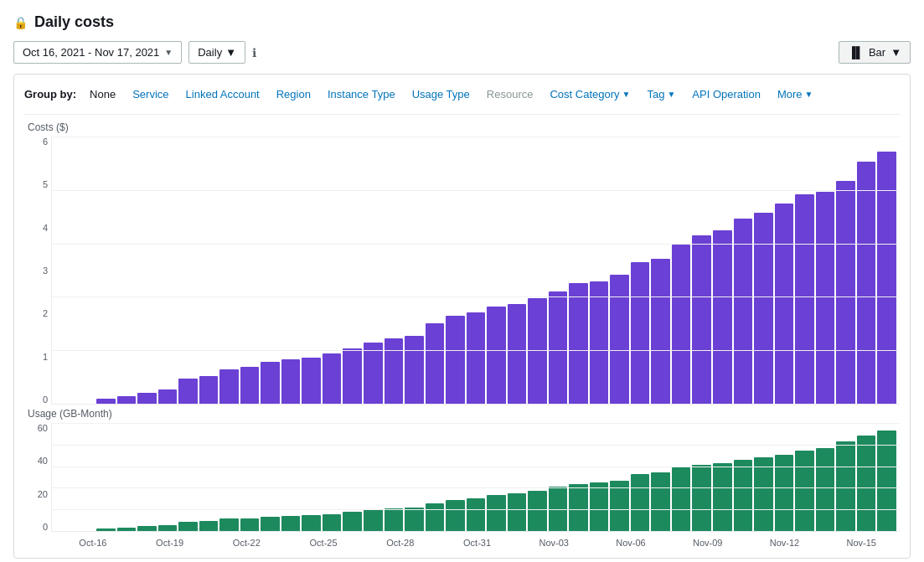  I want to click on group-by-more: More ▼, so click(796, 94).